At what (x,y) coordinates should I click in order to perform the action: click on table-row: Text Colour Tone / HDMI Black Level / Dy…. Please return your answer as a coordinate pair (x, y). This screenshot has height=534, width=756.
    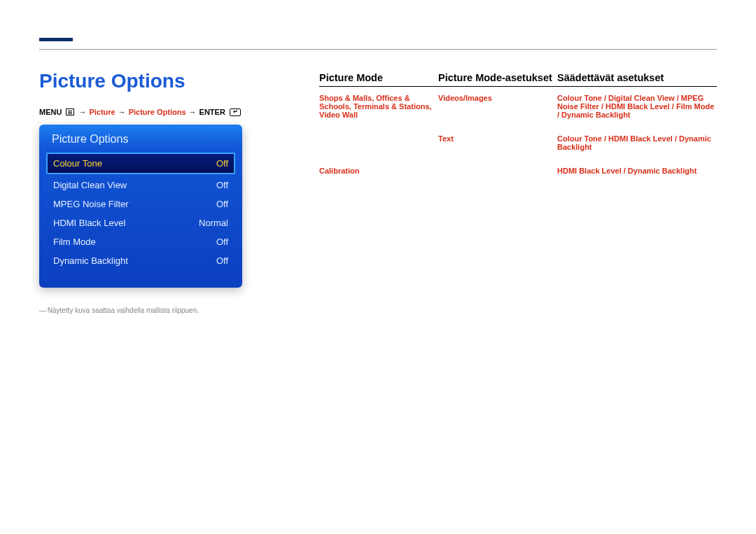
    Looking at the image, I should click on (518, 143).